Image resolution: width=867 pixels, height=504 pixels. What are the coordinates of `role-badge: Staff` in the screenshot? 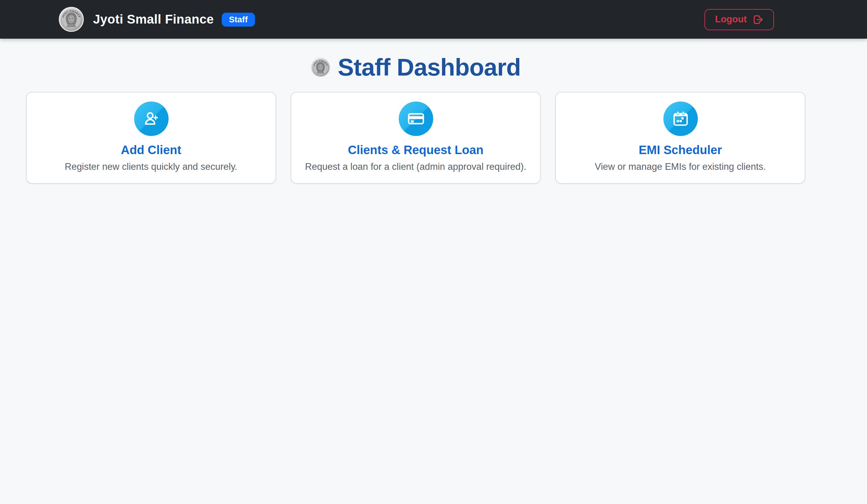 It's located at (238, 19).